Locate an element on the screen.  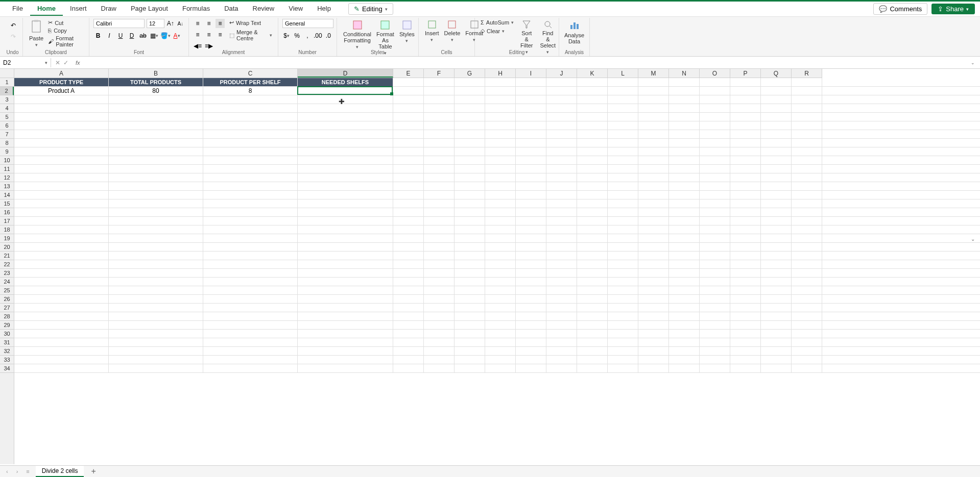
cell-P19 is located at coordinates (746, 238).